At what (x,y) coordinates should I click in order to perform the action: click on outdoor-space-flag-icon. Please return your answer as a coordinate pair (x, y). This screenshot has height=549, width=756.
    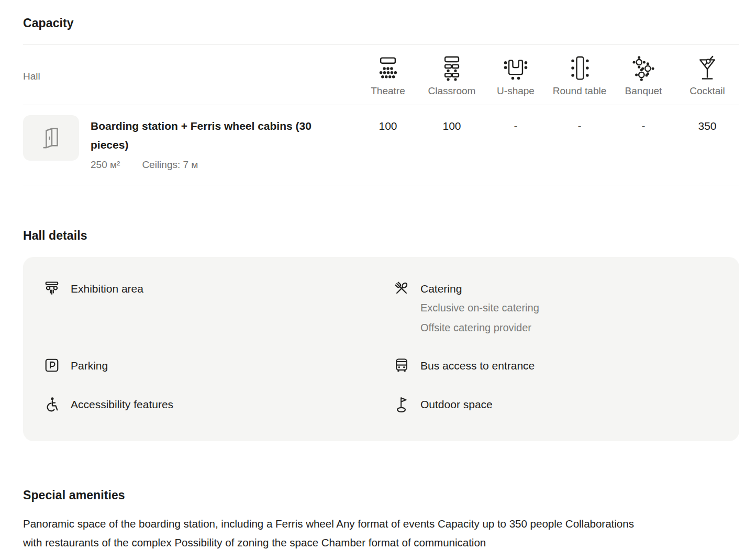
    Looking at the image, I should click on (402, 406).